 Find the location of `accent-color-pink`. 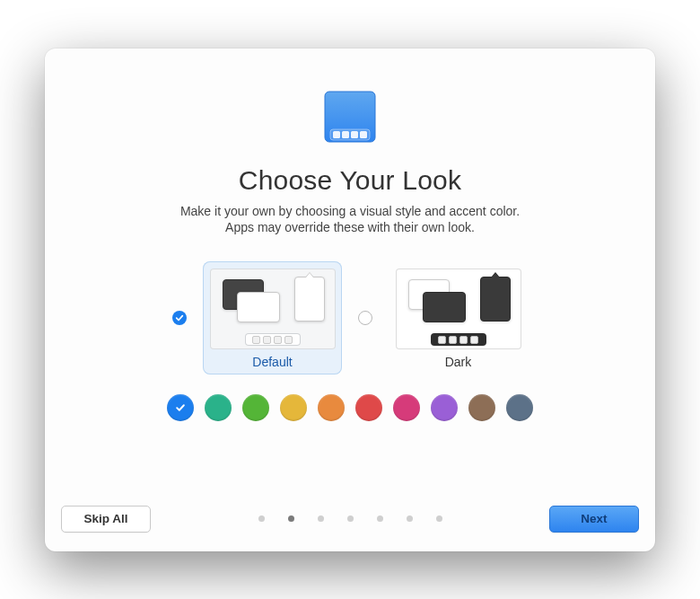

accent-color-pink is located at coordinates (407, 408).